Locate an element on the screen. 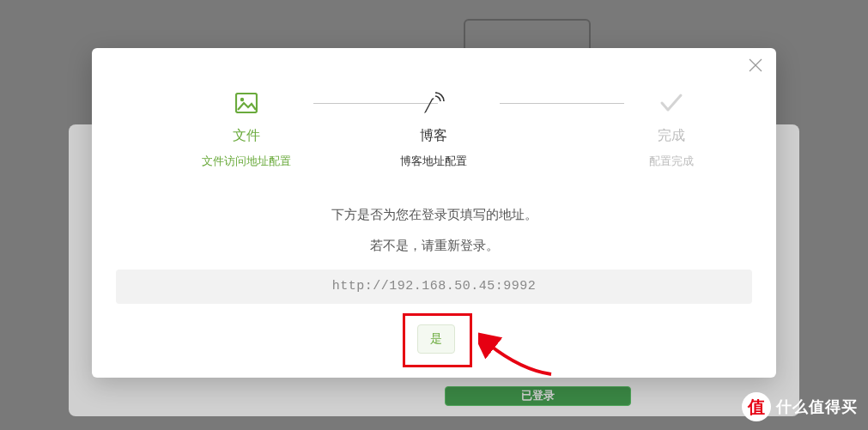  step-done: 完成 配置完成 is located at coordinates (671, 130).